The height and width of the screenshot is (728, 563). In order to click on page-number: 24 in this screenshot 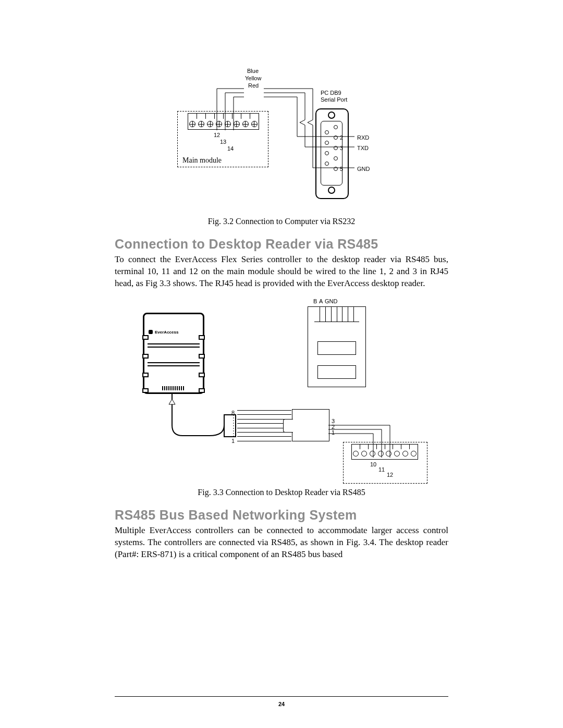, I will do `click(282, 704)`.